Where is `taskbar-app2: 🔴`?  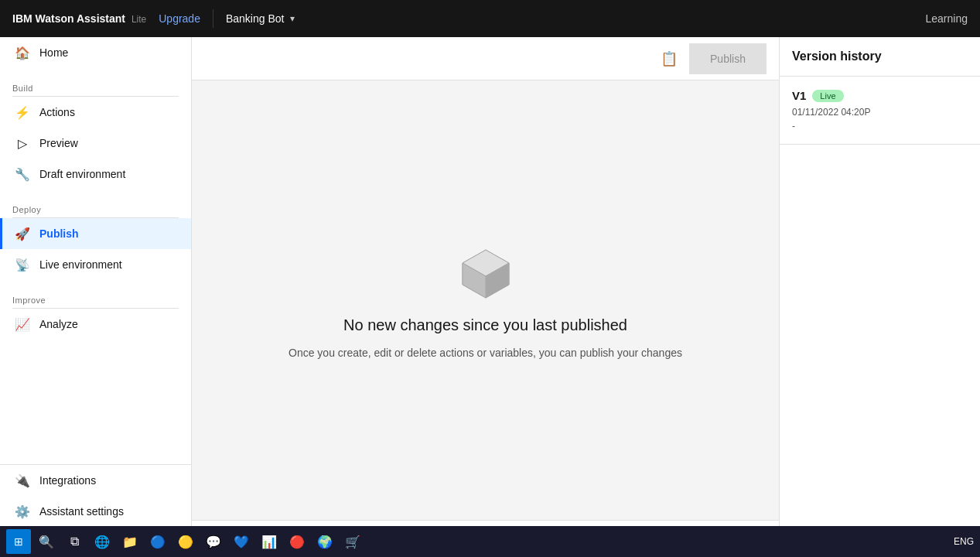
taskbar-app2: 🔴 is located at coordinates (297, 542).